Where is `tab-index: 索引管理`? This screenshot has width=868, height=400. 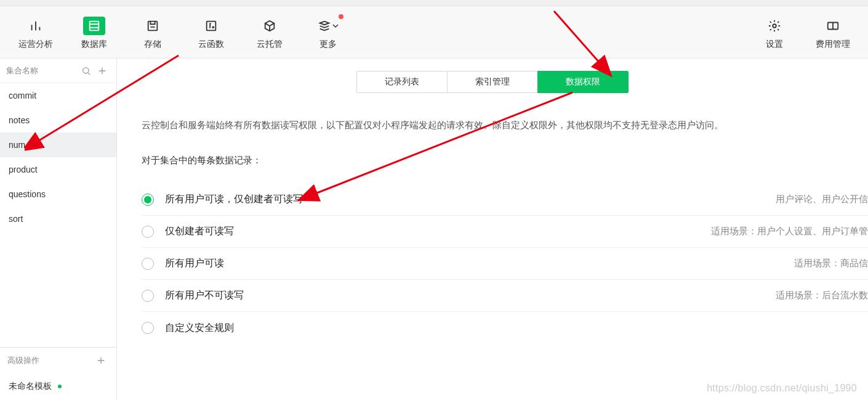 tab-index: 索引管理 is located at coordinates (492, 82).